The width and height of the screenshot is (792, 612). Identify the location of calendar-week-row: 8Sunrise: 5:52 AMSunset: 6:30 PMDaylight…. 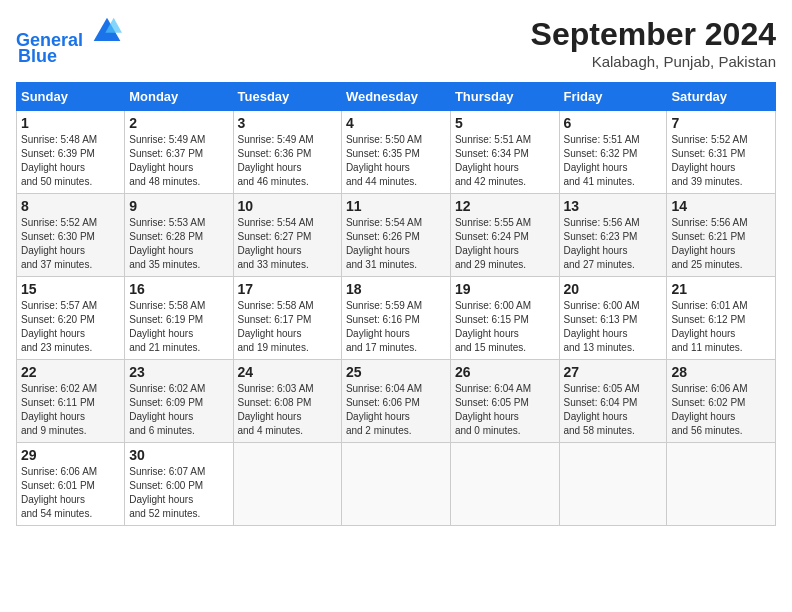
(396, 236).